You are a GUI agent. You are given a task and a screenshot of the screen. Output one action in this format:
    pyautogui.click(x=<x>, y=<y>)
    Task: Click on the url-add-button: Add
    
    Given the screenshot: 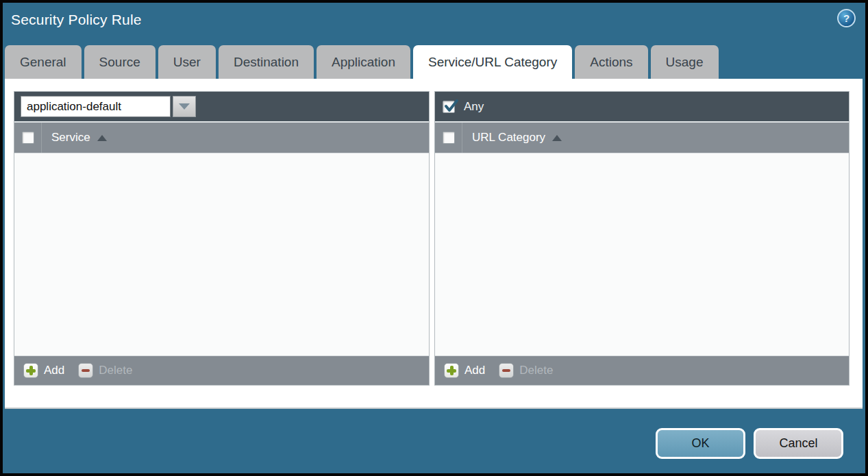 What is the action you would take?
    pyautogui.click(x=464, y=371)
    